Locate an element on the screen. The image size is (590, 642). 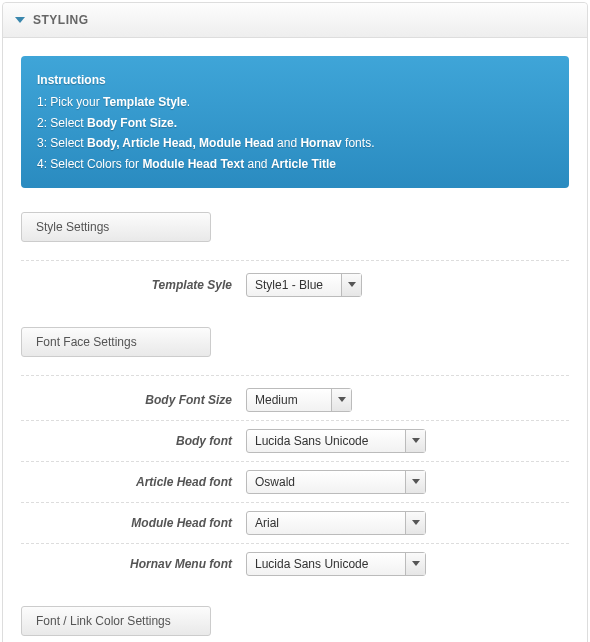
hornav-font-value: Lucida Sans Unicode is located at coordinates (312, 564).